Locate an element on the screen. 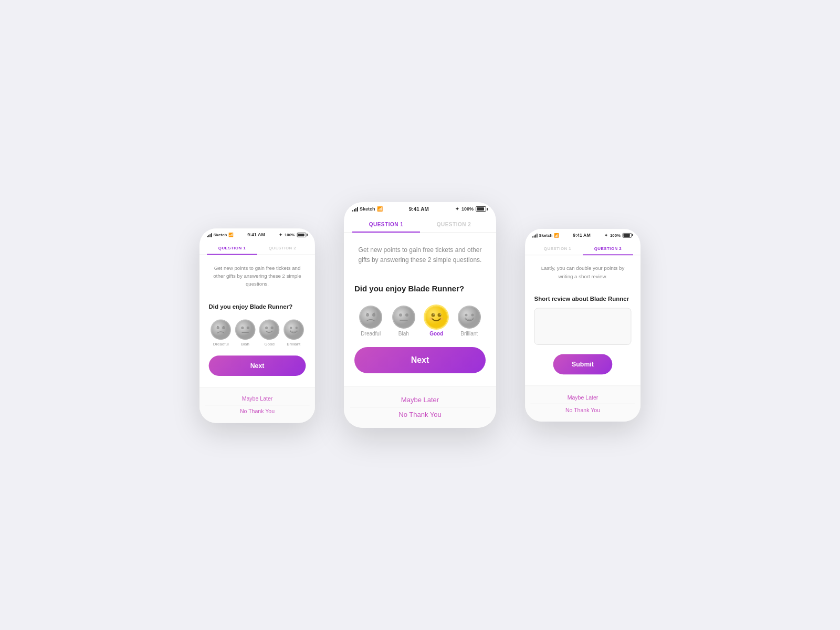 This screenshot has width=840, height=630. emoji-good-left: Good is located at coordinates (270, 333).